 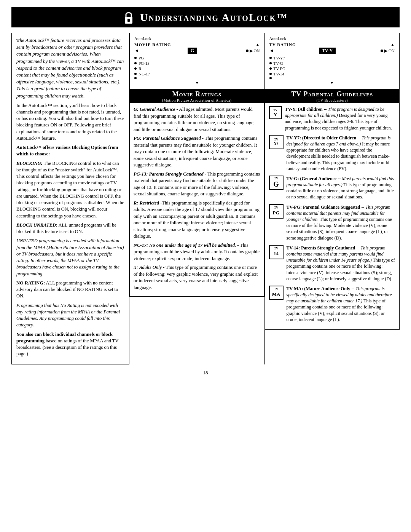 What do you see at coordinates (255, 51) in the screenshot?
I see `screen-left-on-label: ▶ ON` at bounding box center [255, 51].